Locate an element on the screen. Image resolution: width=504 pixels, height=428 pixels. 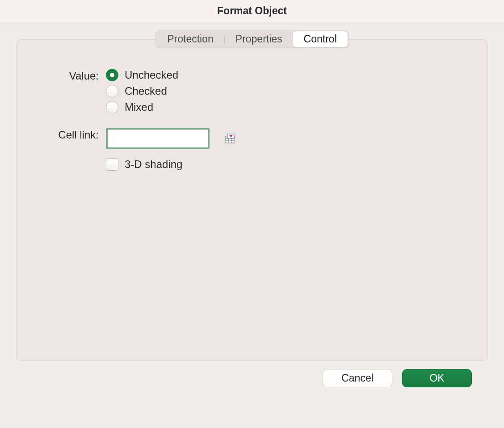
cell-reference-picker-button is located at coordinates (230, 138).